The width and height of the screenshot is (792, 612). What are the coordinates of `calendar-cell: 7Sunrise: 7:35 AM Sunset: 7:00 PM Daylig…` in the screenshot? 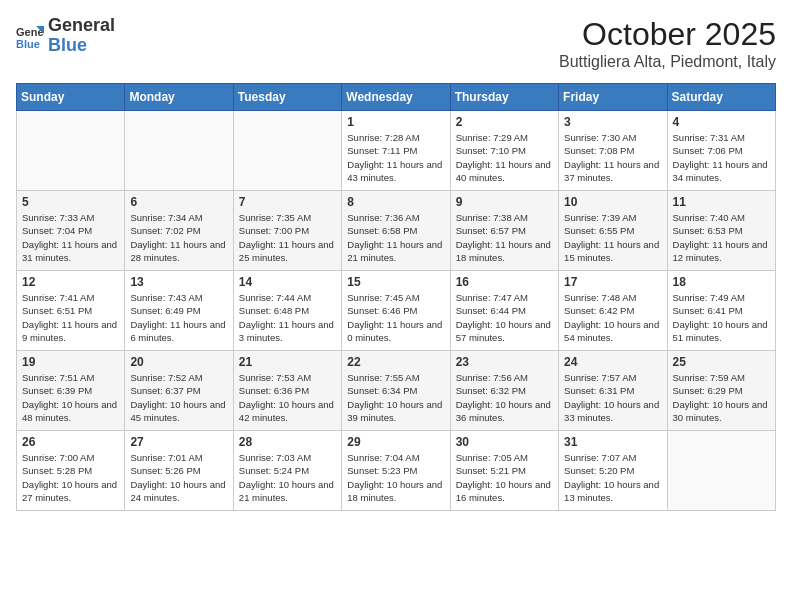 It's located at (287, 231).